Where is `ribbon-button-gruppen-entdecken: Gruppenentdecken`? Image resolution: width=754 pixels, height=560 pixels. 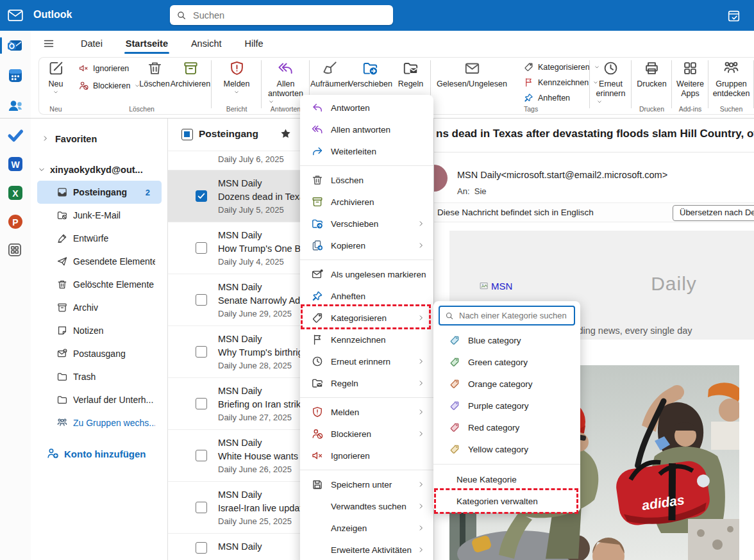
ribbon-button-gruppen-entdecken: Gruppenentdecken is located at coordinates (731, 79).